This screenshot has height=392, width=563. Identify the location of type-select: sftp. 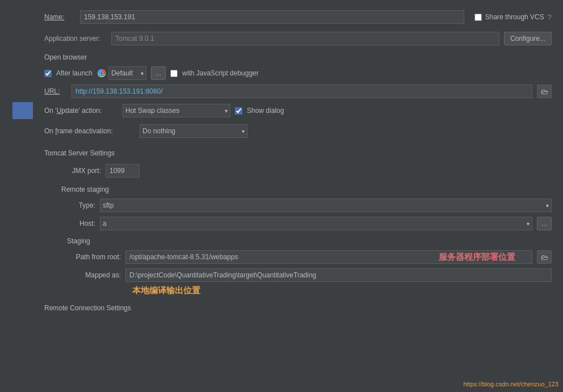
(326, 205).